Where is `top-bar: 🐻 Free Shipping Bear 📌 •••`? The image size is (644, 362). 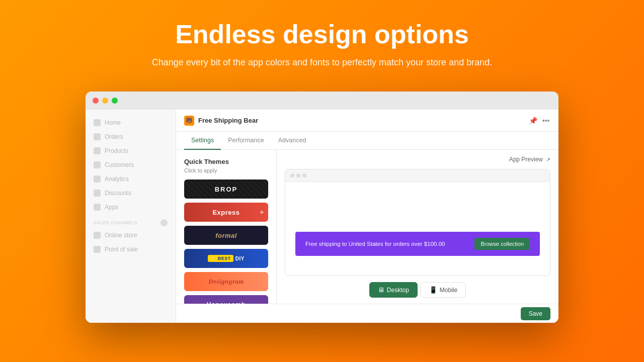 top-bar: 🐻 Free Shipping Bear 📌 ••• is located at coordinates (367, 121).